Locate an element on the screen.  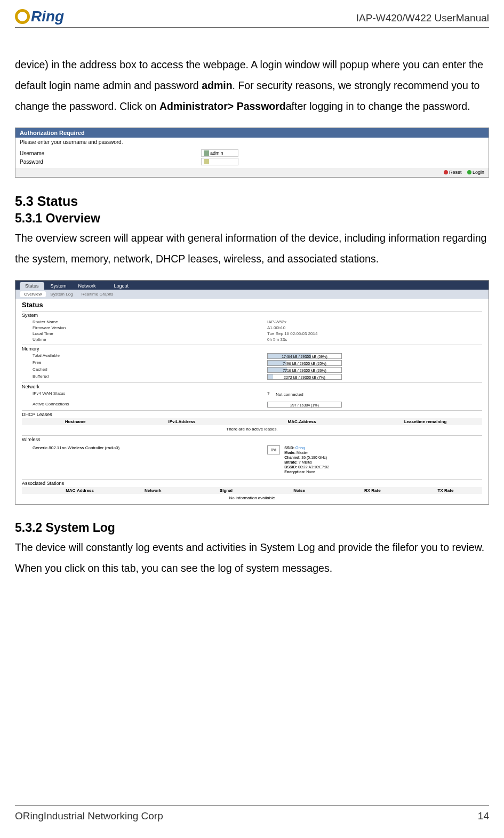
tab-system: System is located at coordinates (59, 286).